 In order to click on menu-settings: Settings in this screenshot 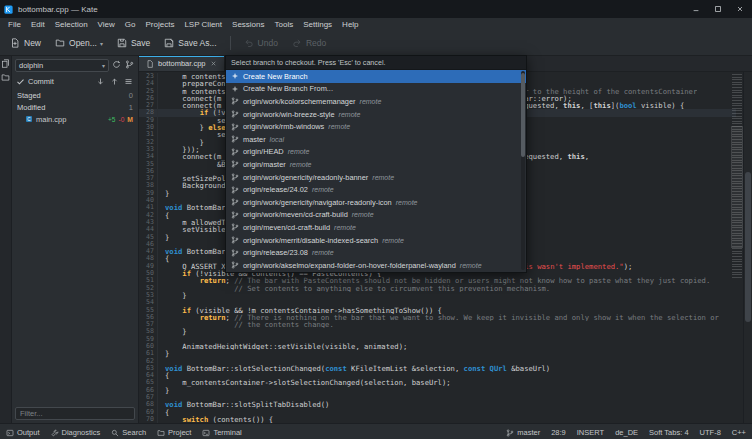, I will do `click(318, 24)`.